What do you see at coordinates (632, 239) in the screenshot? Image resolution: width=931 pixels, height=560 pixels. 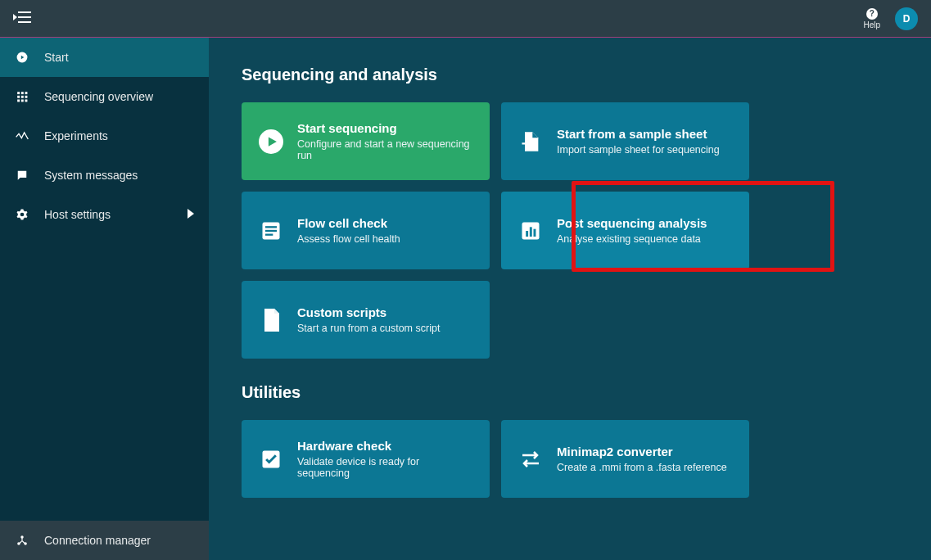 I see `card-subtitle: Analyse existing sequence data` at bounding box center [632, 239].